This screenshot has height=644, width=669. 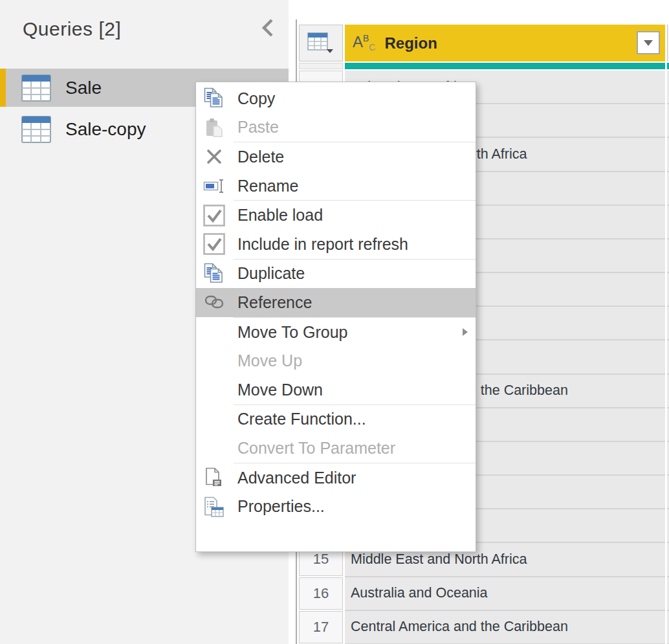 What do you see at coordinates (256, 98) in the screenshot?
I see `menu-item-label: Copy` at bounding box center [256, 98].